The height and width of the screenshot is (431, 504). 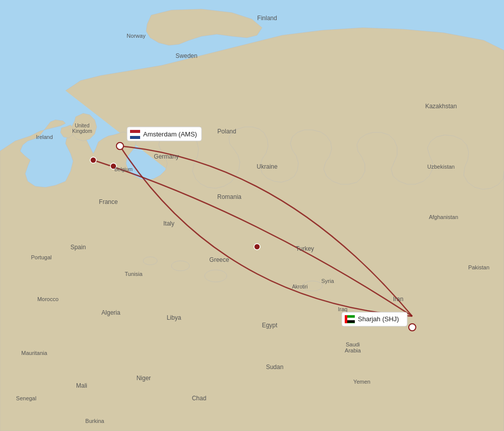 What do you see at coordinates (379, 319) in the screenshot?
I see `svg-text: Sharjah (SHJ)` at bounding box center [379, 319].